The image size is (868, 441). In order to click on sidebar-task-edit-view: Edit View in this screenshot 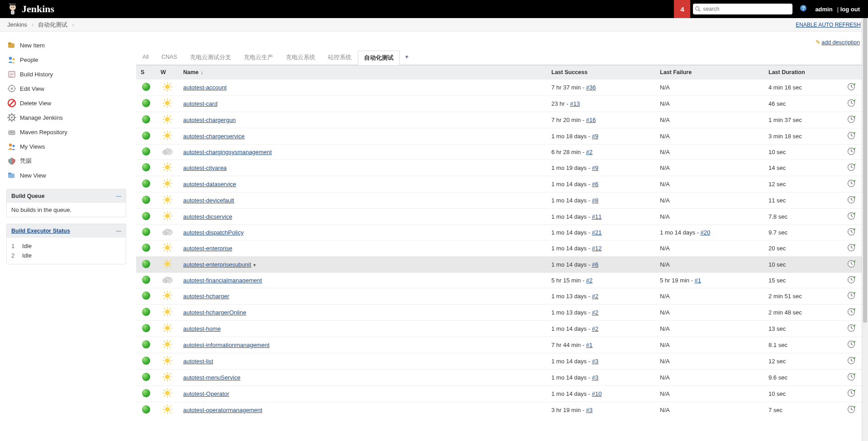, I will do `click(66, 89)`.